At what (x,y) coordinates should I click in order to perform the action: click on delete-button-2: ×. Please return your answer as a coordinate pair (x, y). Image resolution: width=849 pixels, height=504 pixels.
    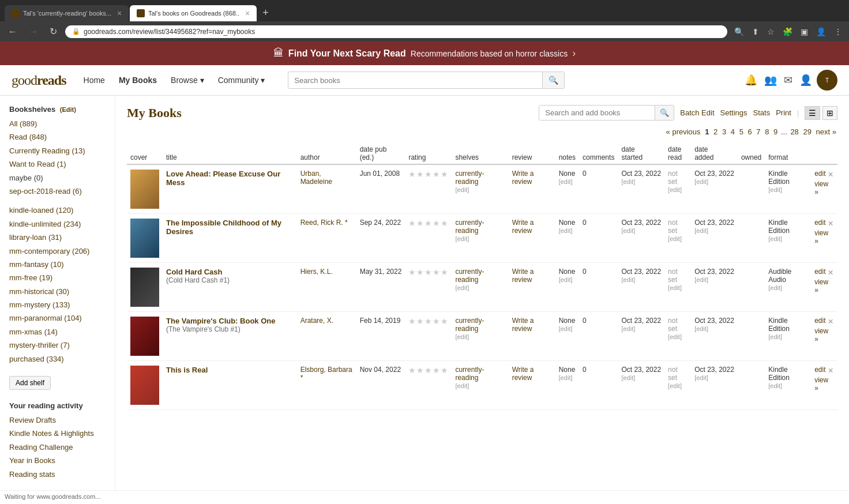
    Looking at the image, I should click on (831, 273).